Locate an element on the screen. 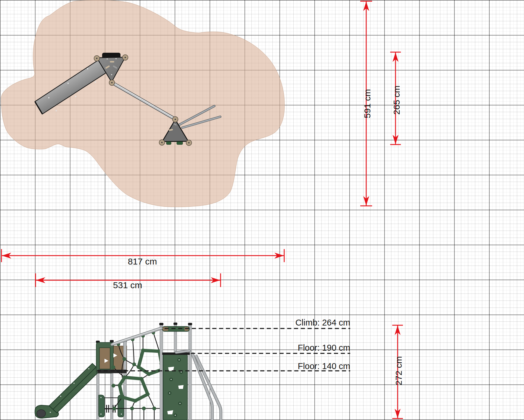 The height and width of the screenshot is (420, 524). floor-140-label: Floor: 140 cm is located at coordinates (324, 366).